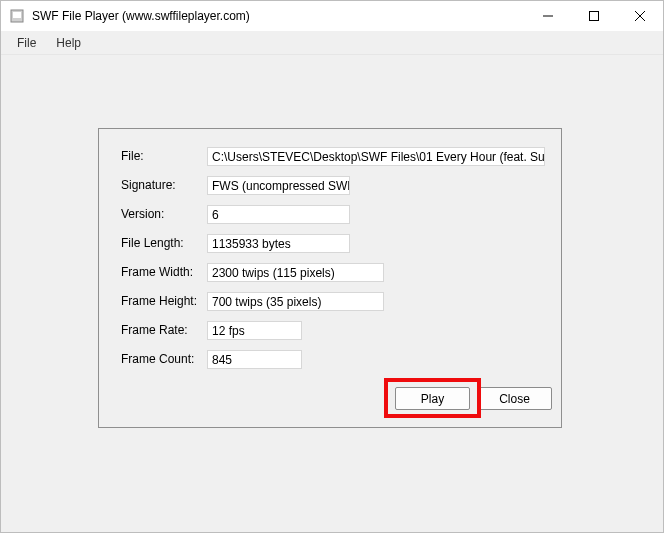 The height and width of the screenshot is (533, 664). What do you see at coordinates (164, 359) in the screenshot?
I see `frame-count-label: Frame Count:` at bounding box center [164, 359].